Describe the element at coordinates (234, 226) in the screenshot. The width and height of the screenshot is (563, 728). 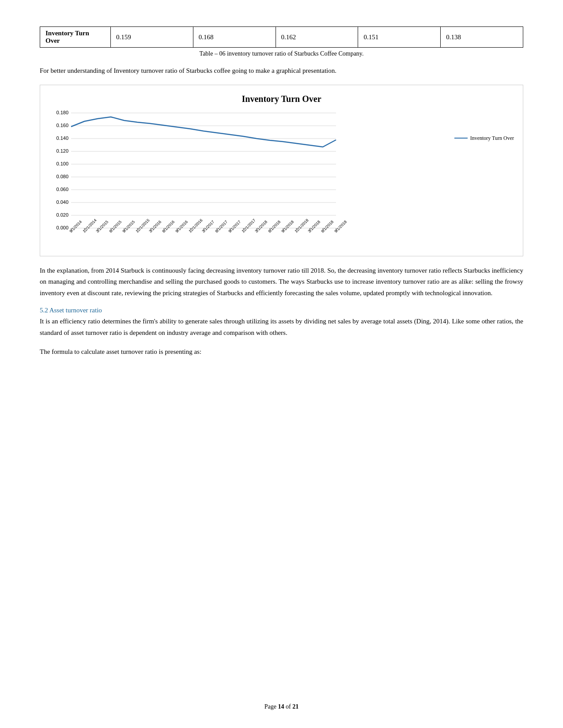
I see `svg-text: 9/1/2017` at that location.